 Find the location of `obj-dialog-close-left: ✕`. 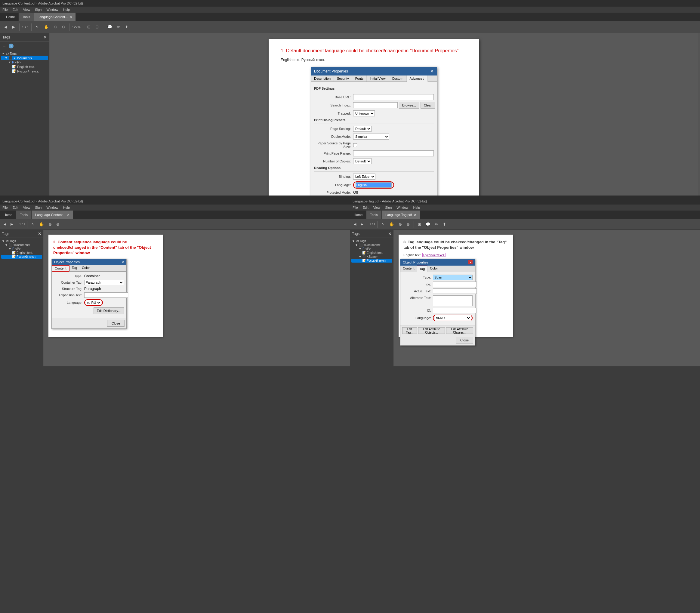

obj-dialog-close-left: ✕ is located at coordinates (122, 262).